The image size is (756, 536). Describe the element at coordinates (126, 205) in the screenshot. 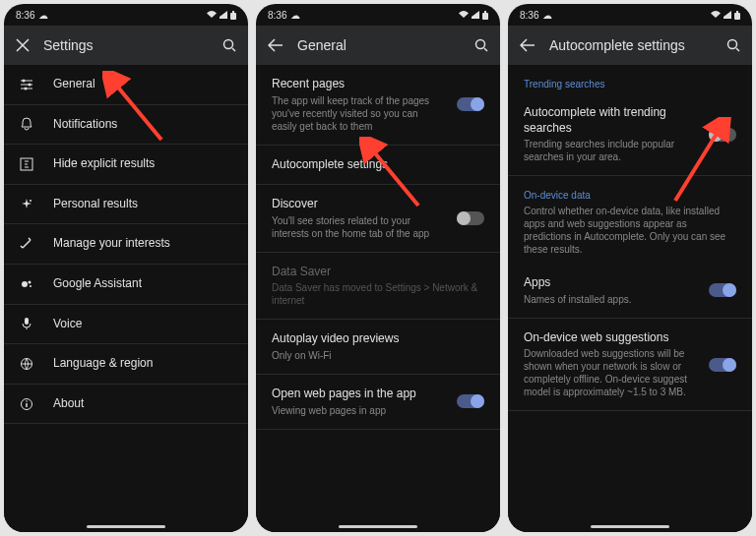

I see `list-item-personal: Personal results` at that location.